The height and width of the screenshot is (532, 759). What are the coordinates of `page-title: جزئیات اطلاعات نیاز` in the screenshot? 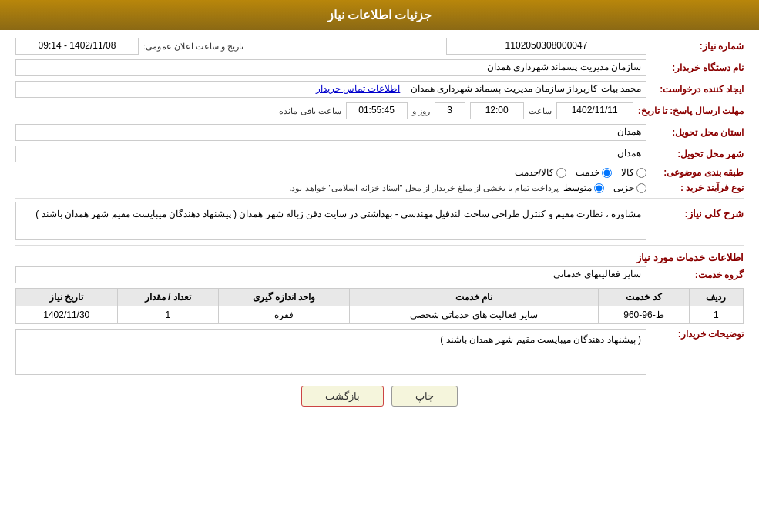 It's located at (380, 15).